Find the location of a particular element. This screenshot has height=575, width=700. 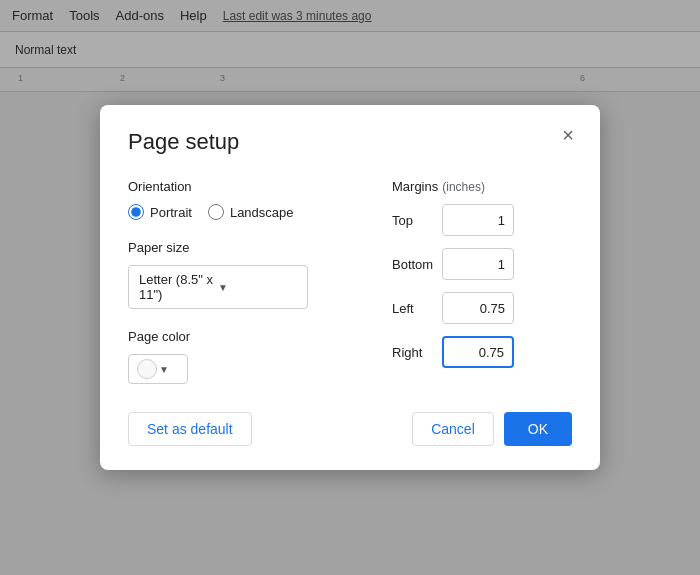

margin-bottom-label: Bottom is located at coordinates (417, 264).